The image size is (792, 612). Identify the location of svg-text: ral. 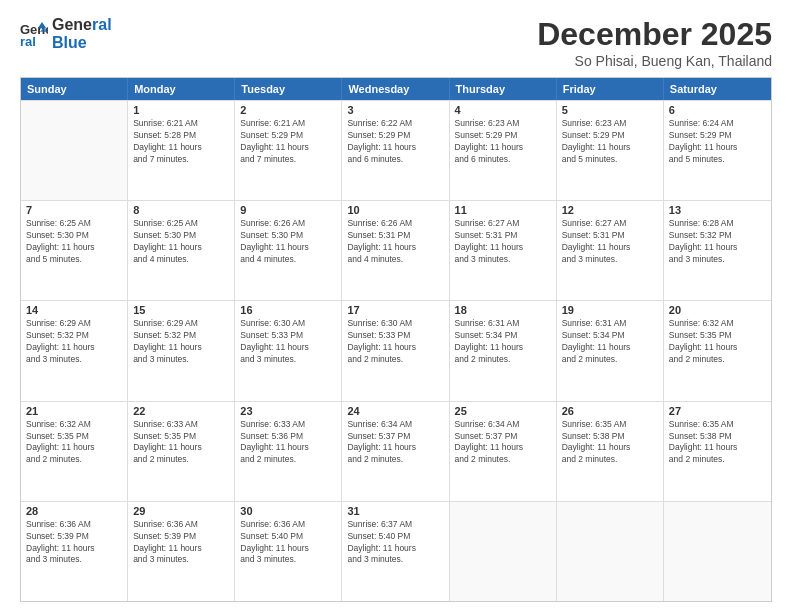
(28, 41).